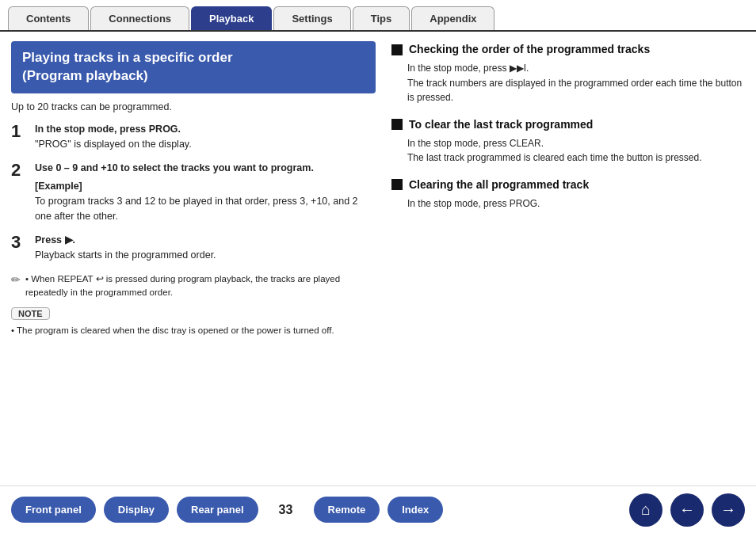  Describe the element at coordinates (197, 209) in the screenshot. I see `step-2-example-text: To program tracks 3 and 12 to be played …` at that location.